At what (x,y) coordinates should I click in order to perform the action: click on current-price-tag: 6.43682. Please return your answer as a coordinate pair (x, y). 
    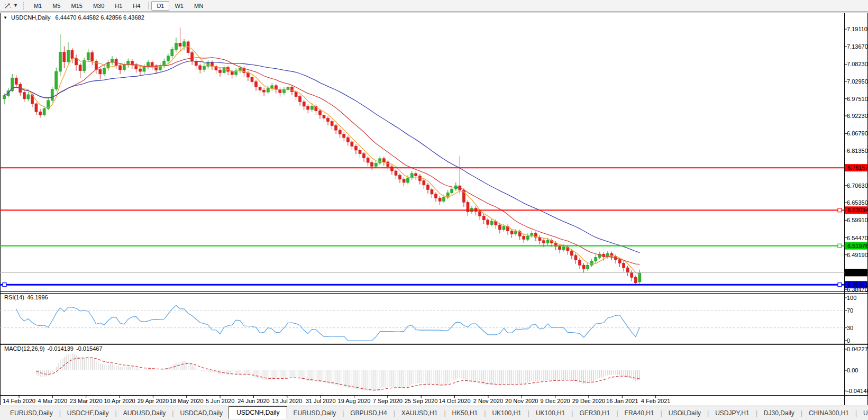
    Looking at the image, I should click on (858, 272).